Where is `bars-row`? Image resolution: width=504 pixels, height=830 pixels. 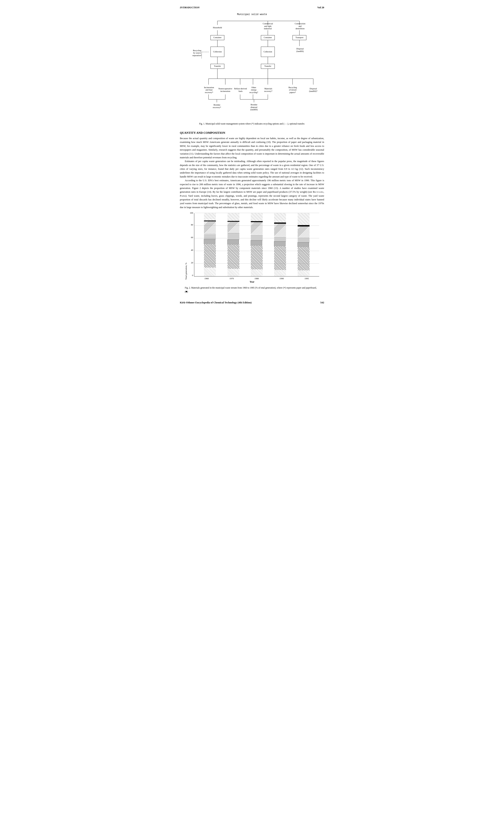
bars-row is located at coordinates (257, 245).